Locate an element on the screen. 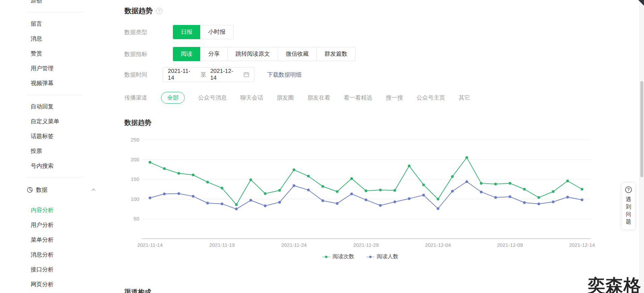  sidebar-group-data-children: 内容分析 用户分析 菜单分析 消息分析 接口分析 网页分析 is located at coordinates (51, 247).